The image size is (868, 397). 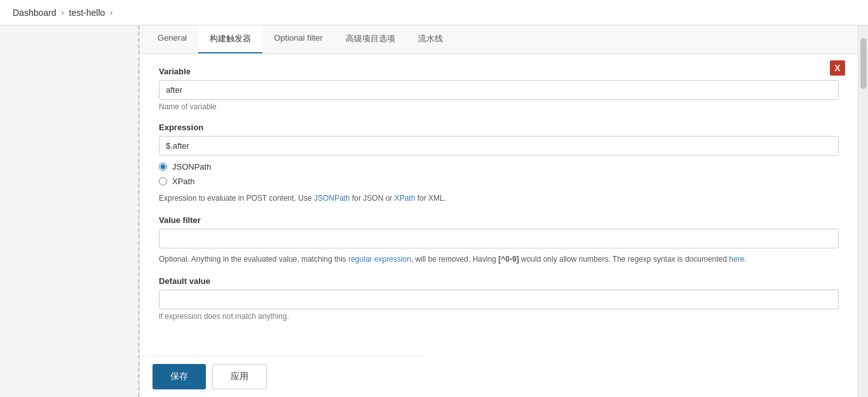 I want to click on default-value-hint: if expression does not match anything., so click(x=499, y=316).